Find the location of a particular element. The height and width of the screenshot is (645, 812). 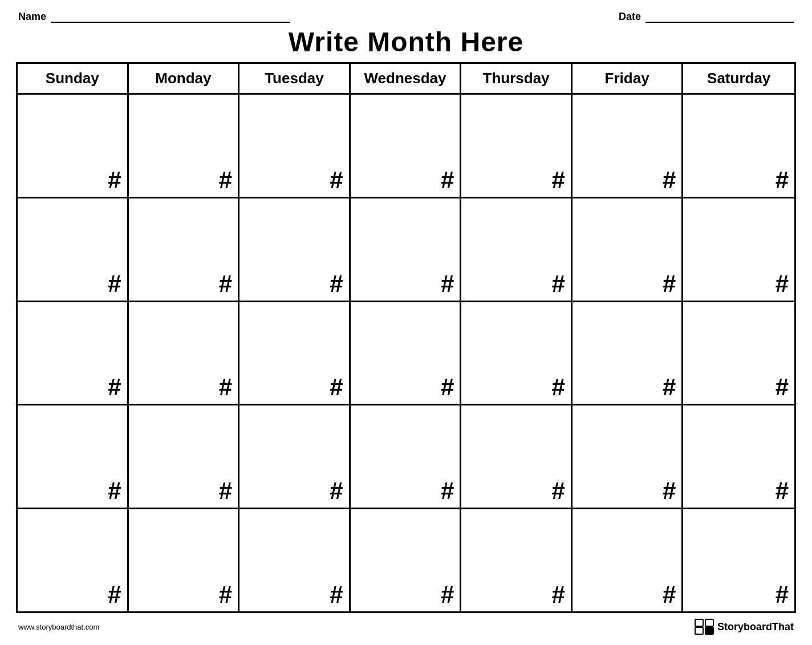

cell-r4-sat: # is located at coordinates (739, 456).